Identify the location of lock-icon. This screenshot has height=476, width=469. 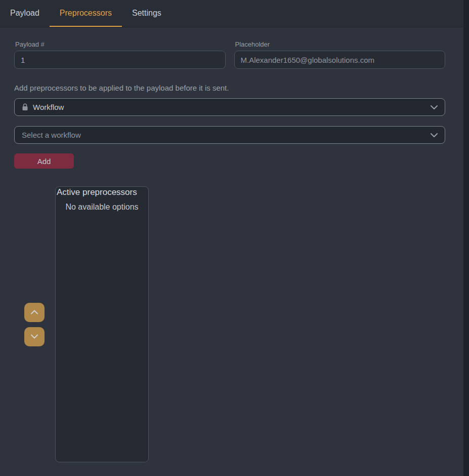
(25, 107).